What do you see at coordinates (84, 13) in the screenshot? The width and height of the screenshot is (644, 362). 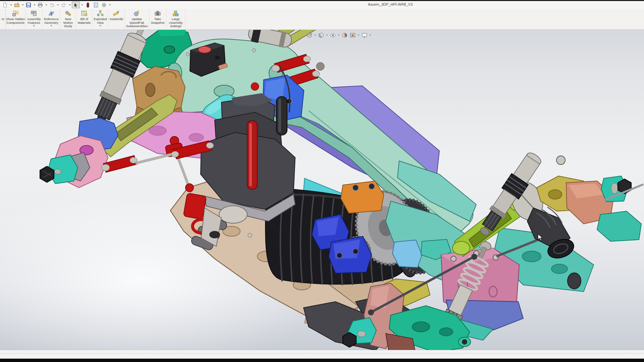 I see `bill-of-materials-icon` at bounding box center [84, 13].